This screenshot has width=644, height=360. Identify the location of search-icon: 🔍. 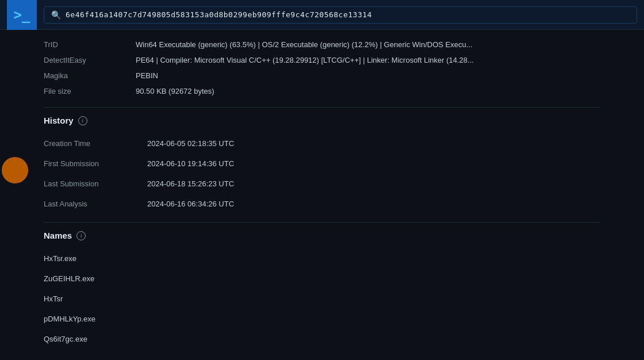
(56, 15).